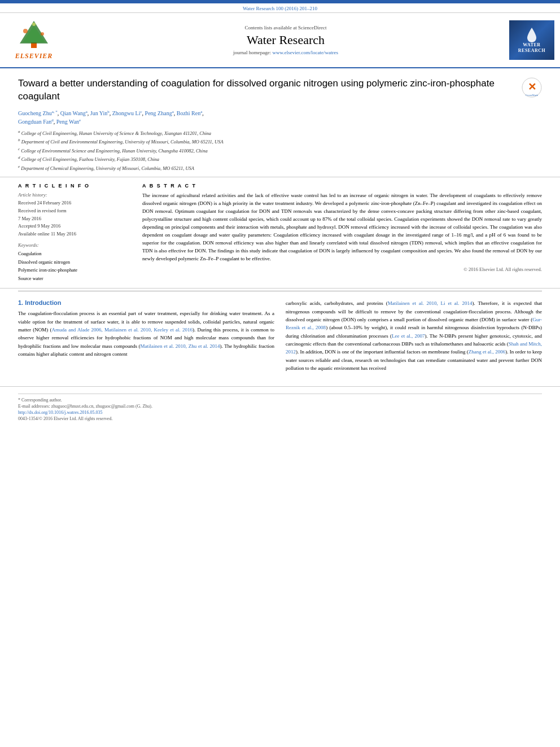 This screenshot has width=560, height=747. What do you see at coordinates (487, 352) in the screenshot?
I see `ref-zhang: Zhang et al., 2006` at bounding box center [487, 352].